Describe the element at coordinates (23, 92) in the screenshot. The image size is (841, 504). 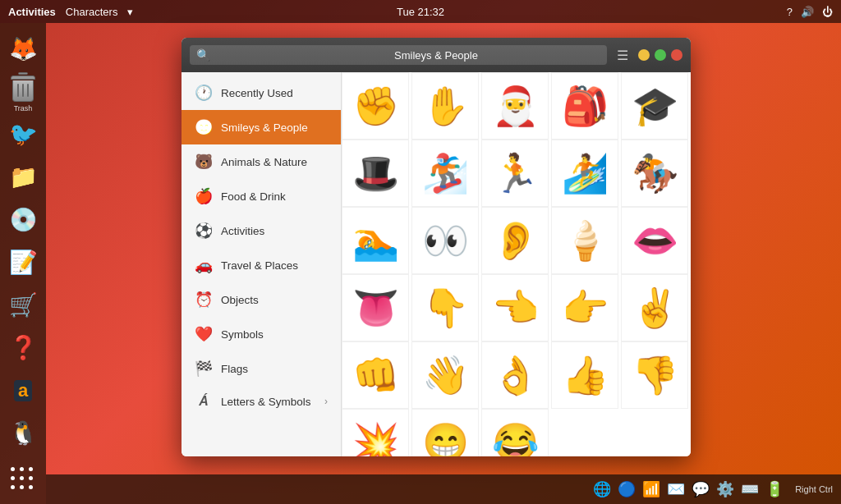
I see `taskbar-item-trash: Trash` at that location.